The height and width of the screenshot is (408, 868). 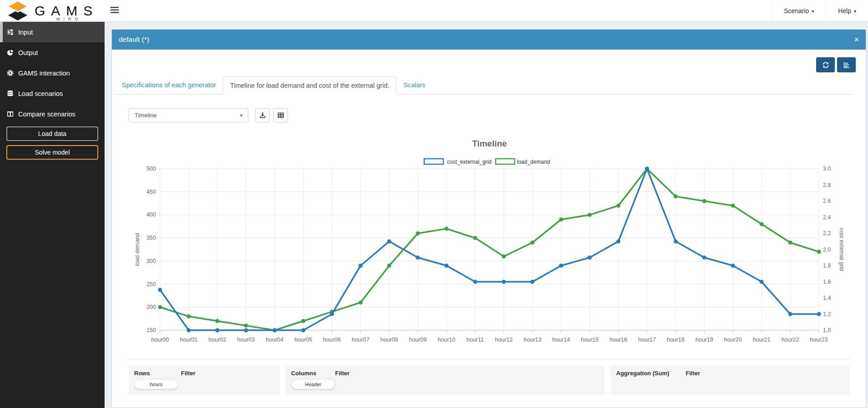 What do you see at coordinates (52, 73) in the screenshot?
I see `sidebar-item-gams-interaction: GAMS interaction` at bounding box center [52, 73].